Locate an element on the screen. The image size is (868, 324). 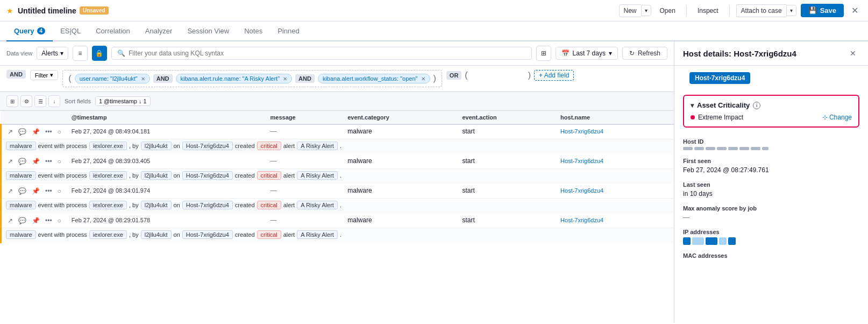
new-button: New is located at coordinates (630, 11).